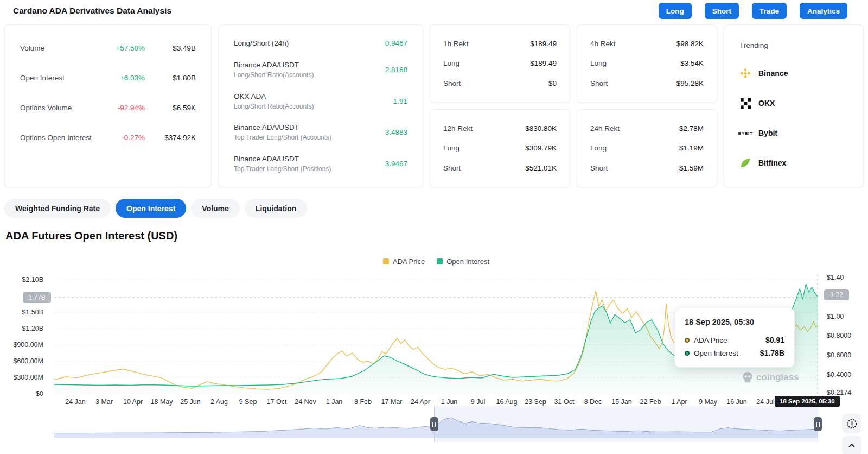 The height and width of the screenshot is (454, 868). I want to click on tooltip-value: $1.78B, so click(773, 353).